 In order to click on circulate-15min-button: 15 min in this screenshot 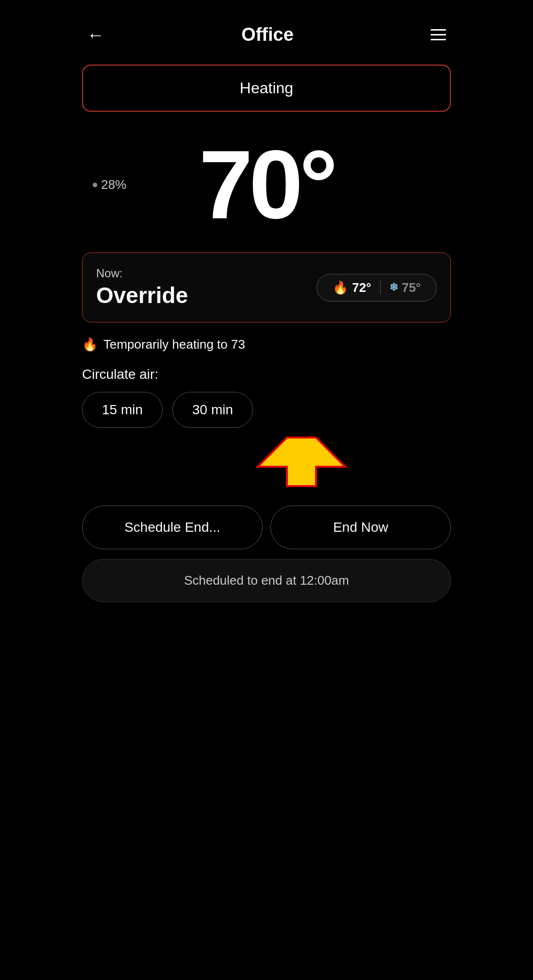, I will do `click(122, 410)`.